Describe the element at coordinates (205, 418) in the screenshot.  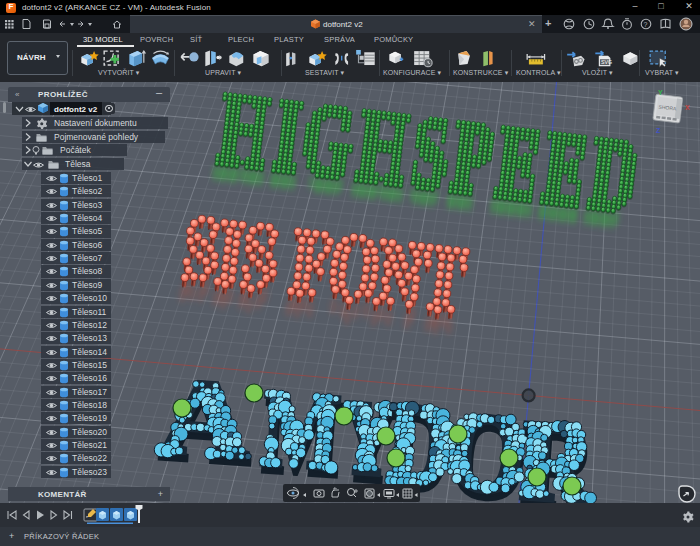
I see `svg-text: A` at that location.